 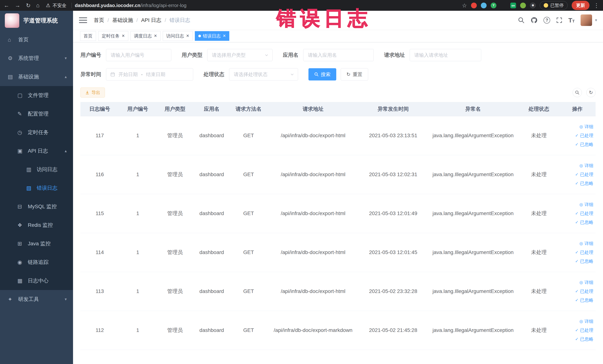 What do you see at coordinates (554, 5) in the screenshot?
I see `paused-badge: 已暂停` at bounding box center [554, 5].